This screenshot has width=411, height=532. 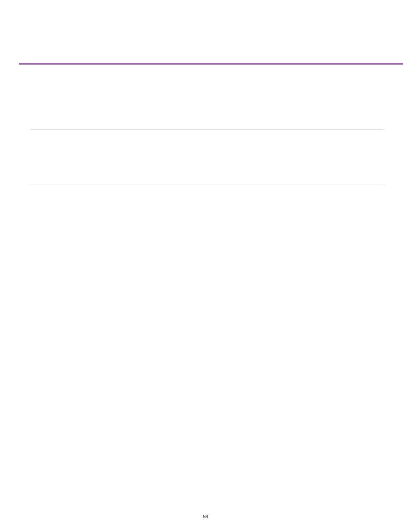 What do you see at coordinates (211, 64) in the screenshot?
I see `accent-rule` at bounding box center [211, 64].